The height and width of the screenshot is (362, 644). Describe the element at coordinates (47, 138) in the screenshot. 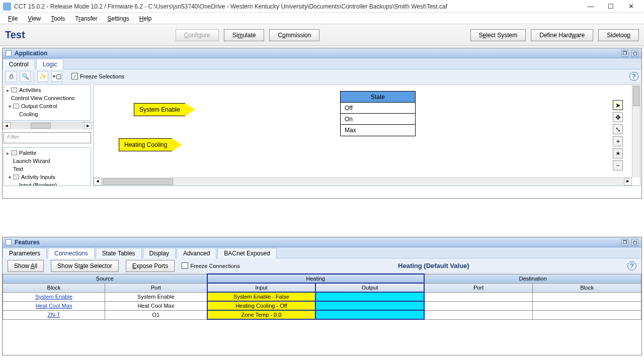

I see `filter-input: Filter` at that location.